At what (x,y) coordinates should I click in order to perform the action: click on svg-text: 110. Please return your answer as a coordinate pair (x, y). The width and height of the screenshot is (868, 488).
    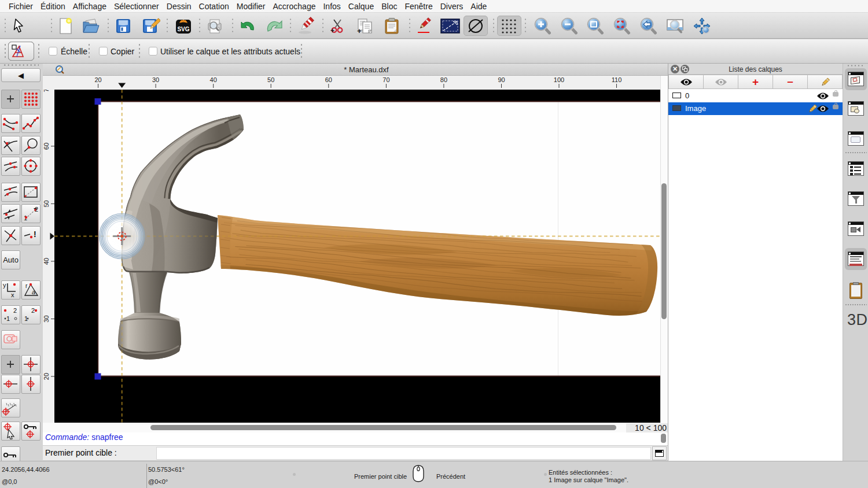
    Looking at the image, I should click on (617, 80).